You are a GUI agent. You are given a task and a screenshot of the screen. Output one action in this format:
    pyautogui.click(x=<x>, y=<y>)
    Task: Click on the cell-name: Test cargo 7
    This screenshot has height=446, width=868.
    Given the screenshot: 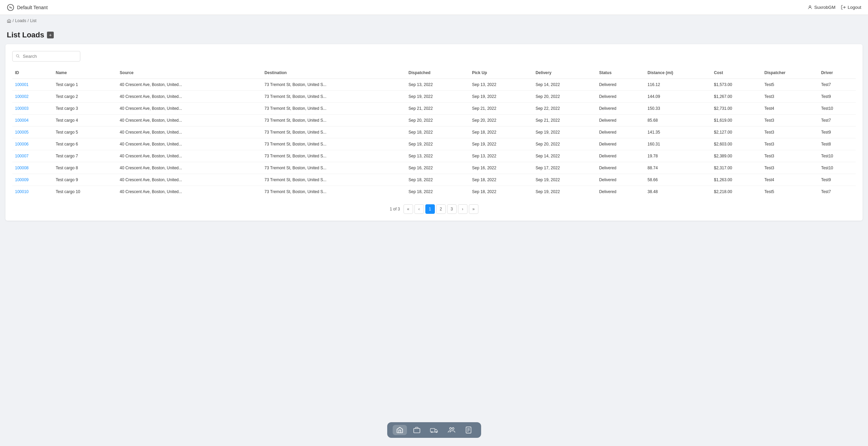 What is the action you would take?
    pyautogui.click(x=85, y=156)
    